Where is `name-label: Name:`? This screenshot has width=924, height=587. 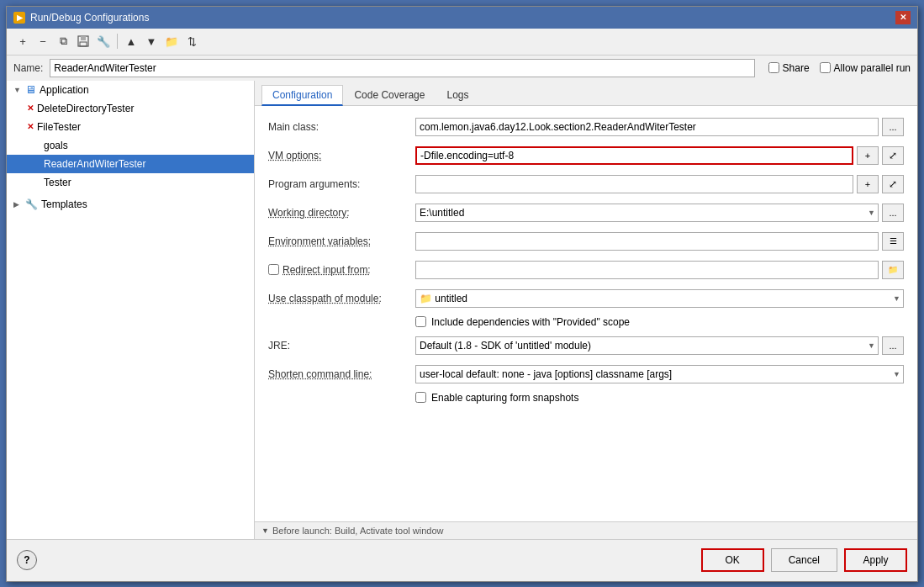 name-label: Name: is located at coordinates (29, 68).